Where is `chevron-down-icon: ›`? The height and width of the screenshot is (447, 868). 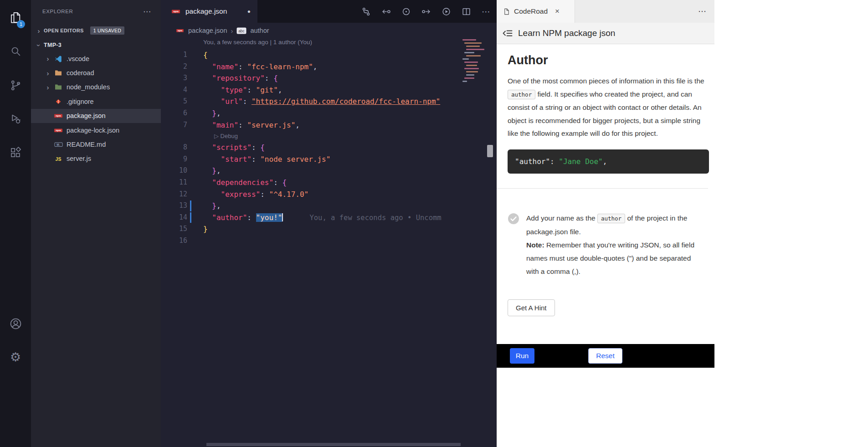 chevron-down-icon: › is located at coordinates (39, 45).